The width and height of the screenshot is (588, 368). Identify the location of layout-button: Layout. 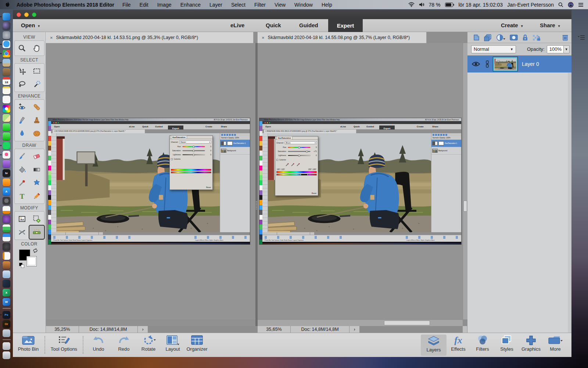
(173, 343).